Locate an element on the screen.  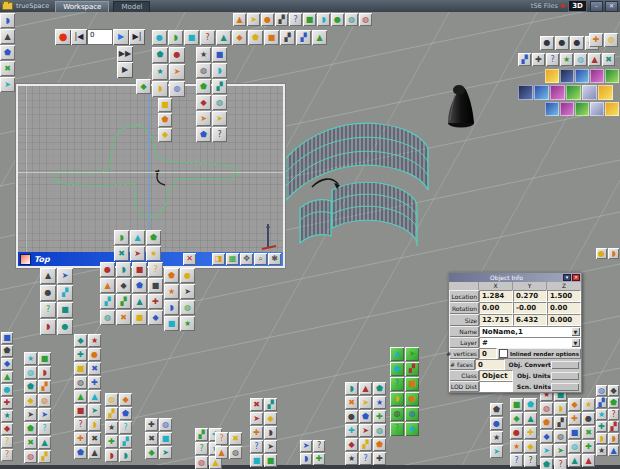
folder-icon is located at coordinates (8, 6).